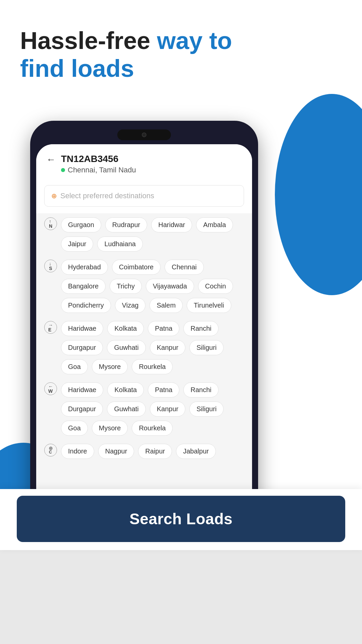  Describe the element at coordinates (84, 267) in the screenshot. I see `tag-hyderabad: Hyderabad` at that location.